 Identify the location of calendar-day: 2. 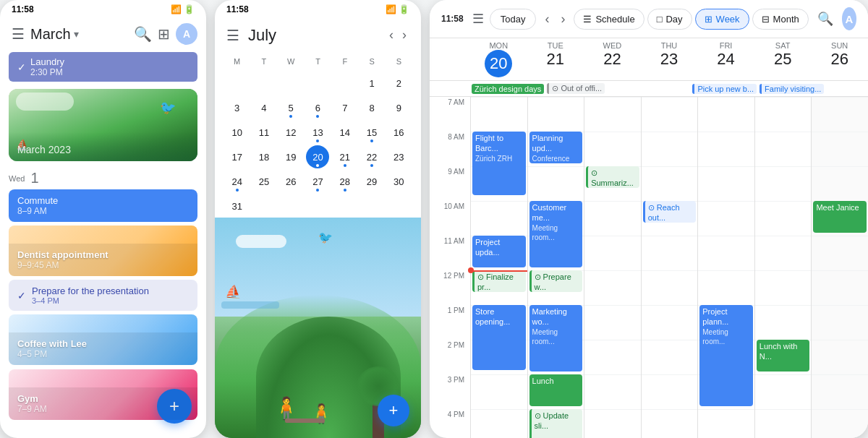
(399, 83).